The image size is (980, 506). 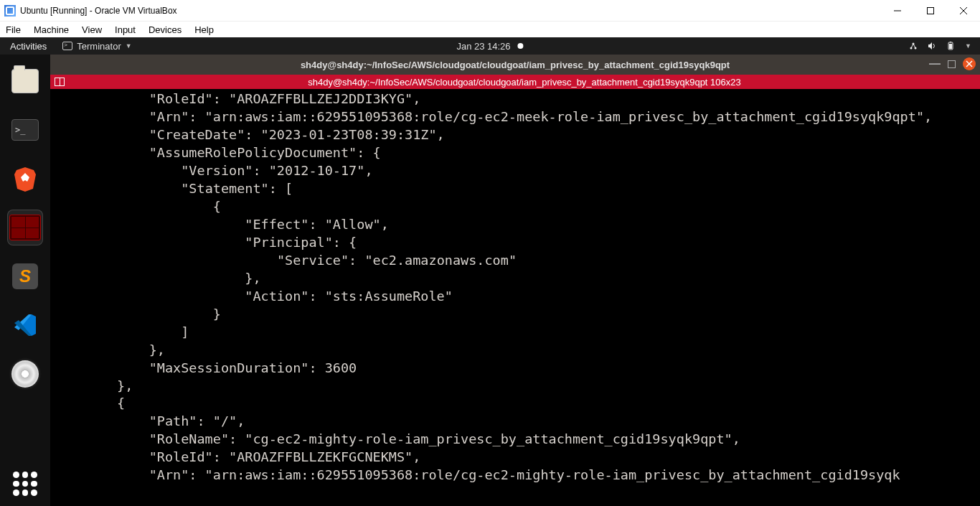 I want to click on terminator-tabbar: sh4dy@sh4dy:~/InfoSec/AWS/cloudgoat/clou…, so click(x=515, y=82).